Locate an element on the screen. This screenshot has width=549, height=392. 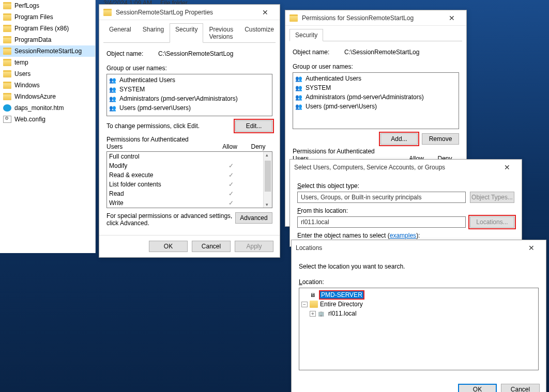
perm-name: Read is located at coordinates (163, 194).